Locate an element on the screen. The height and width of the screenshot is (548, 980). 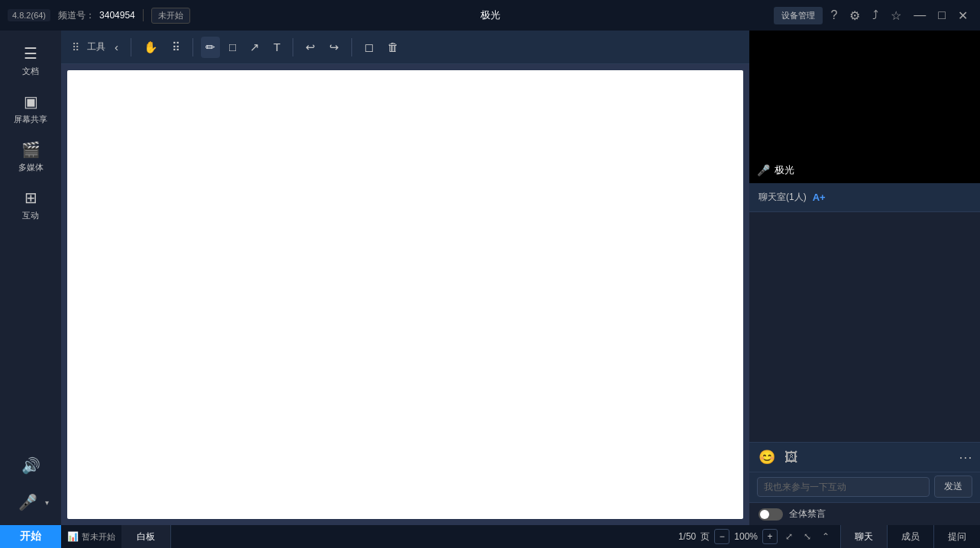
move-tool-button: ⠿ is located at coordinates (176, 47).